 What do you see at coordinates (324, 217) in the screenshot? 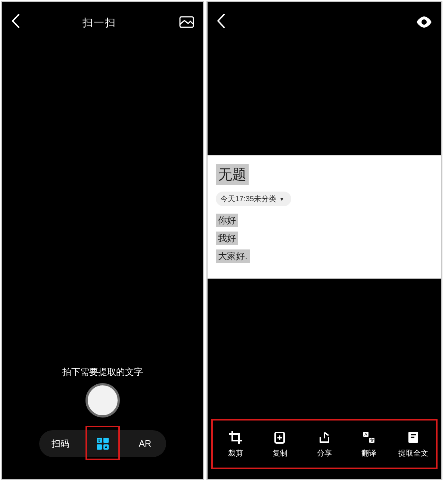
I see `content-panel: 无题 今天17:35未分类 ▼ 你好 我好 大家好.` at bounding box center [324, 217].